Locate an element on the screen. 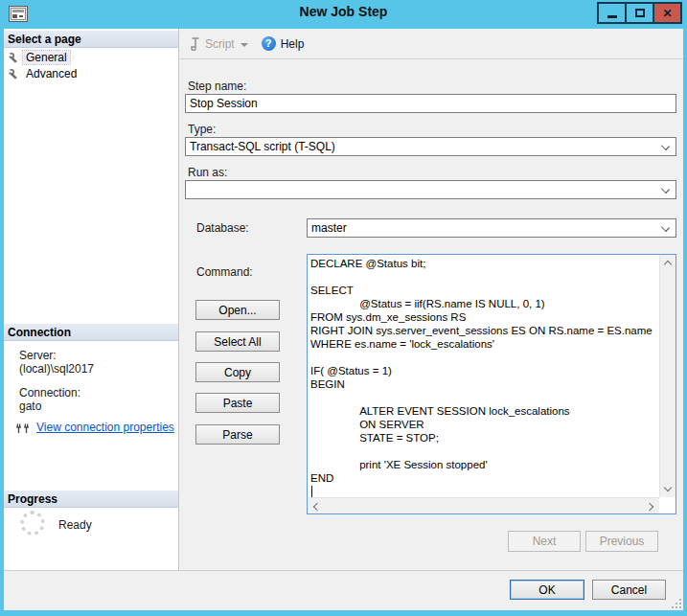 Image resolution: width=687 pixels, height=616 pixels. ok-button: OK is located at coordinates (547, 590).